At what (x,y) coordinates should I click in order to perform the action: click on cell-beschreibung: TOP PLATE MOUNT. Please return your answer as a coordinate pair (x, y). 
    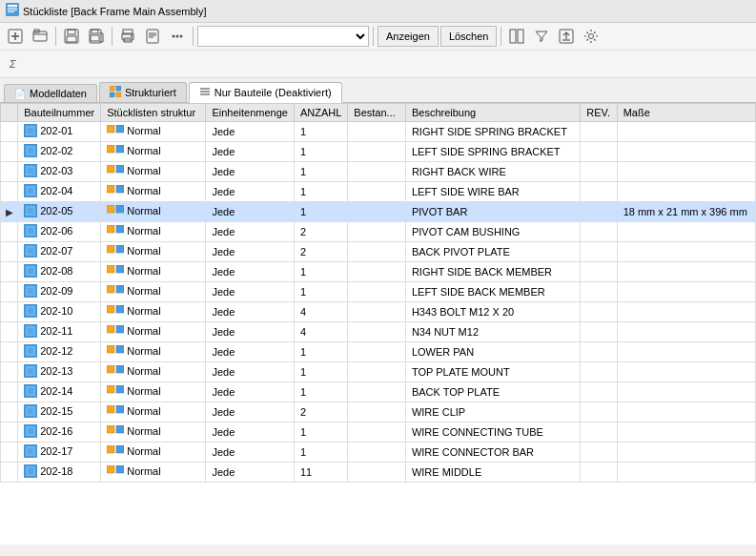
    Looking at the image, I should click on (492, 372).